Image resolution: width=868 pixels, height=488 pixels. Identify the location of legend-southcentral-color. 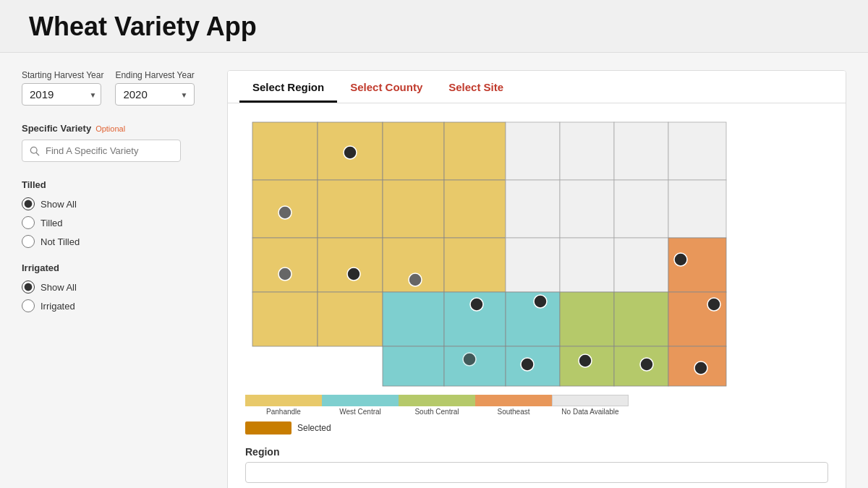
(437, 401).